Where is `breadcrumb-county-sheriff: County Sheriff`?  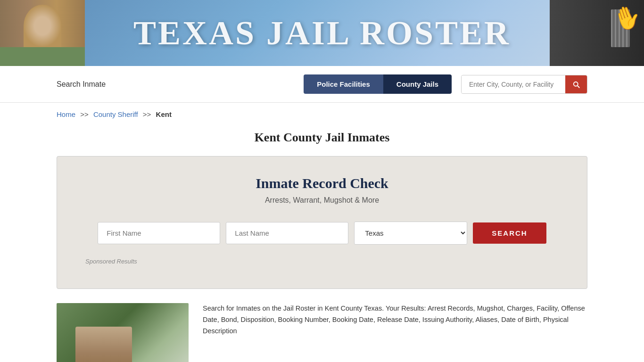
breadcrumb-county-sheriff: County Sheriff is located at coordinates (116, 114).